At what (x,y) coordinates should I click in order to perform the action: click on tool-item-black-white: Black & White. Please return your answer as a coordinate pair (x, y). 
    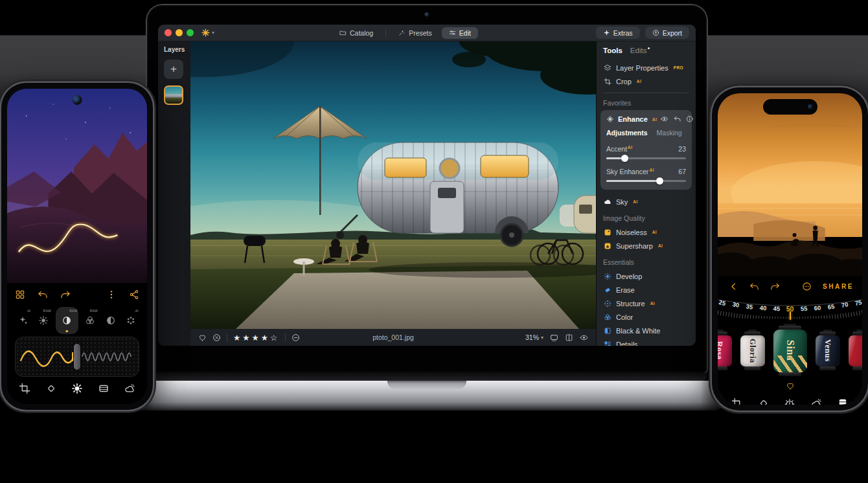
    Looking at the image, I should click on (646, 330).